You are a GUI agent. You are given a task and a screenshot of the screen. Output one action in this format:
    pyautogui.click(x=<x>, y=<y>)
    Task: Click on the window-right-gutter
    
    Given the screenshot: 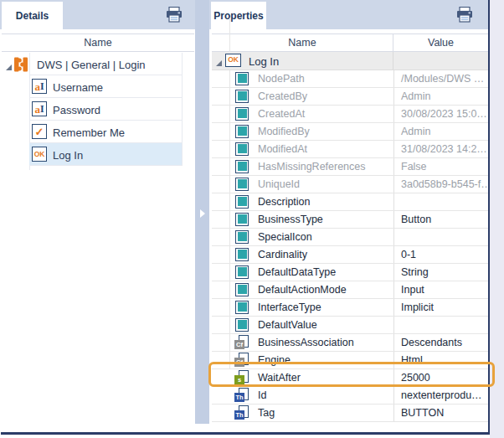 What is the action you would take?
    pyautogui.click(x=497, y=219)
    